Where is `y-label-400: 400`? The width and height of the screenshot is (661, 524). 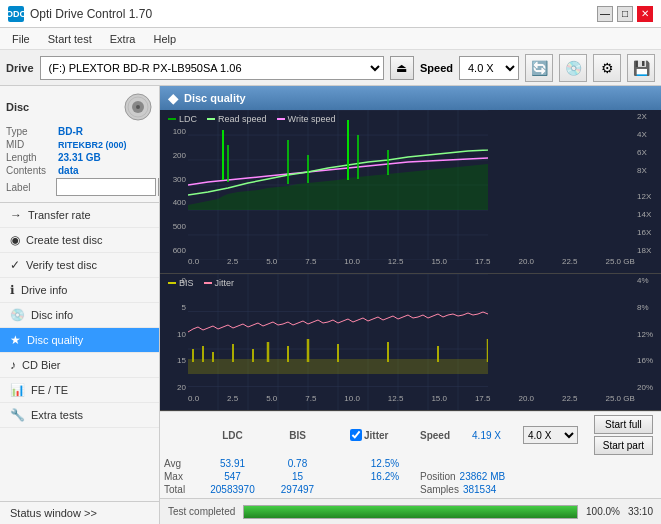
y-label-400: 400 is located at coordinates (173, 202).